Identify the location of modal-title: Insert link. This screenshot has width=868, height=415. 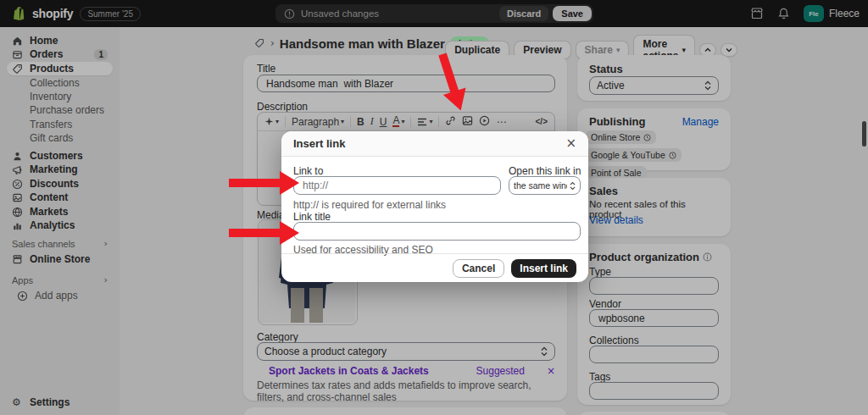
(319, 144).